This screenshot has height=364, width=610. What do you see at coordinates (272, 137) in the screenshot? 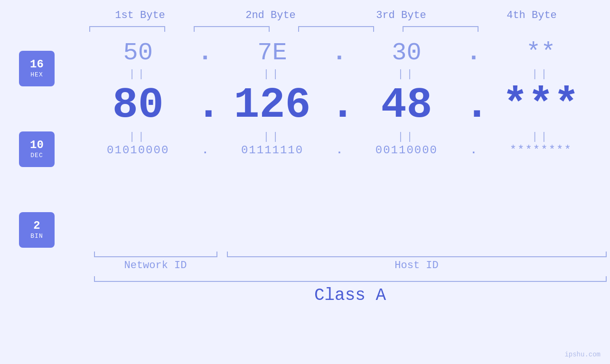
I see `eq2-b2: ||` at bounding box center [272, 137].